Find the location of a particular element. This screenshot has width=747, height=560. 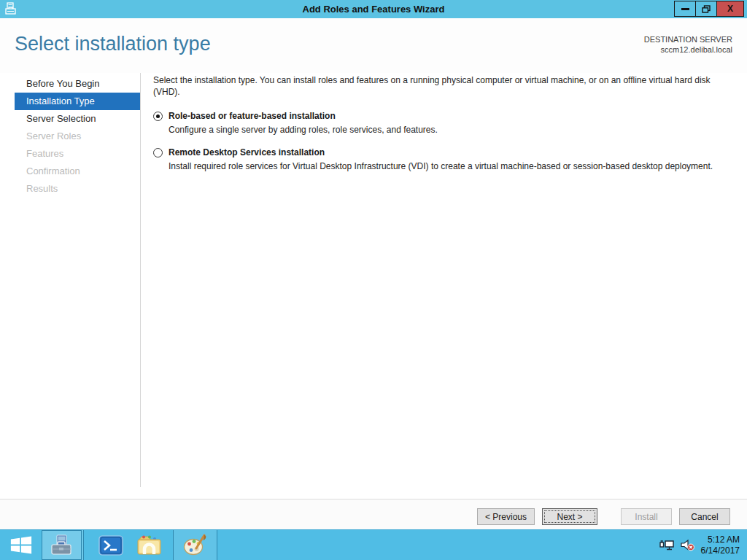

wizard-titlebar: Add Roles and Features Wizard X is located at coordinates (374, 9).